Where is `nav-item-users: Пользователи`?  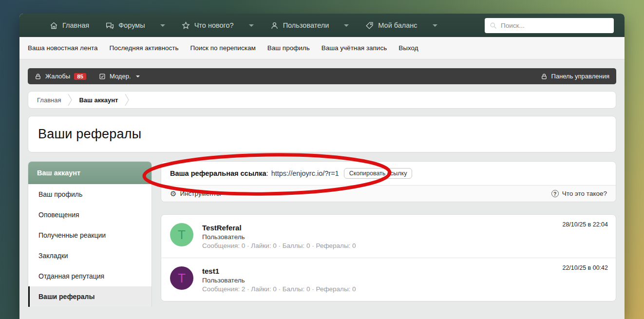 nav-item-users: Пользователи is located at coordinates (310, 25).